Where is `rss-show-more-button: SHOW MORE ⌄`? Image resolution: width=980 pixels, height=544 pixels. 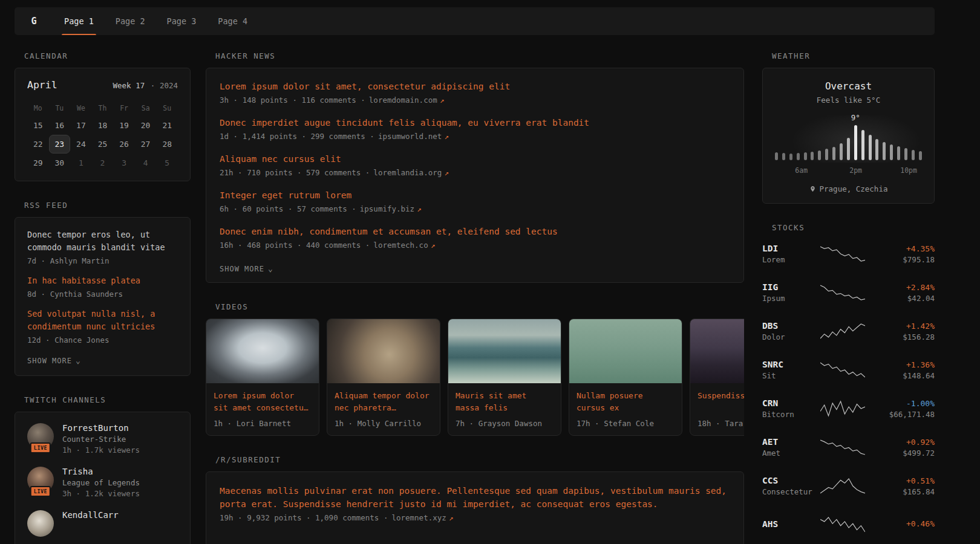
rss-show-more-button: SHOW MORE ⌄ is located at coordinates (54, 360).